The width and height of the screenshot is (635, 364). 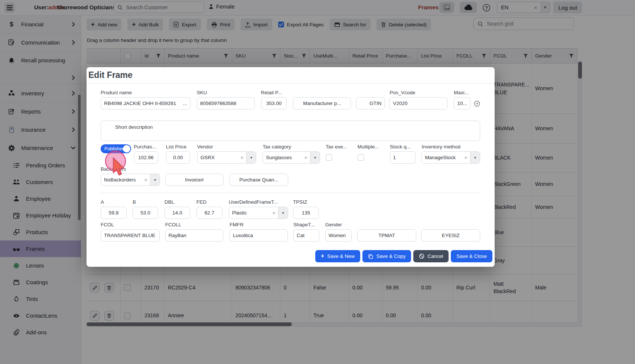 I want to click on product-name-label: Product name, so click(x=146, y=93).